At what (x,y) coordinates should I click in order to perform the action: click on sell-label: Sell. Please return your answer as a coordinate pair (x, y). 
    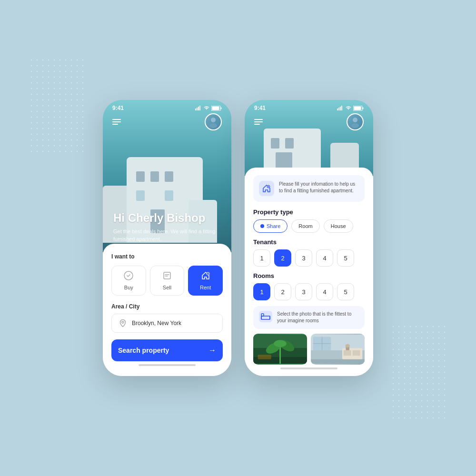
    Looking at the image, I should click on (167, 288).